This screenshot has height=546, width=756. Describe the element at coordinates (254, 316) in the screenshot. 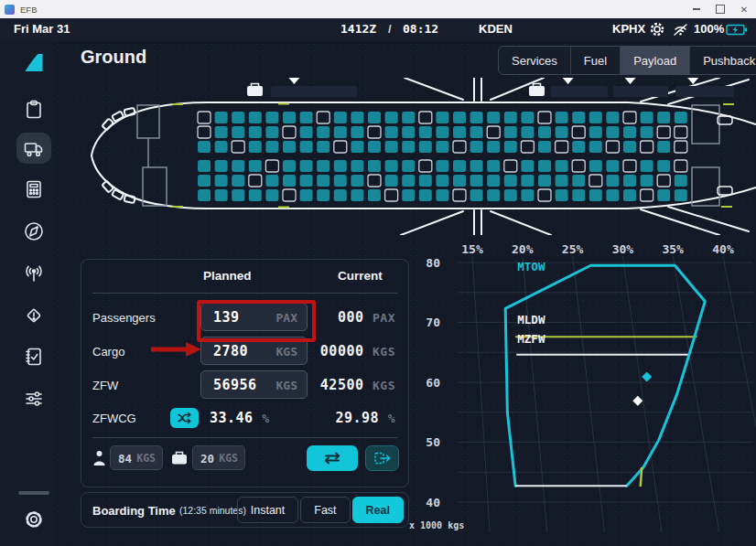

I see `passengers-planned-input: 139 PAX` at that location.